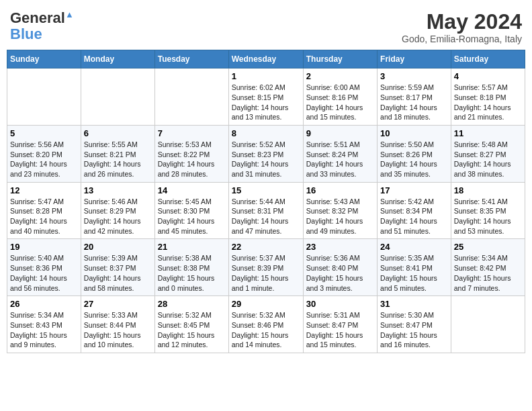 The width and height of the screenshot is (532, 411). What do you see at coordinates (118, 216) in the screenshot?
I see `day-info: Sunrise: 5:46 AM Sunset: 8:29 PM Dayligh…` at bounding box center [118, 216].